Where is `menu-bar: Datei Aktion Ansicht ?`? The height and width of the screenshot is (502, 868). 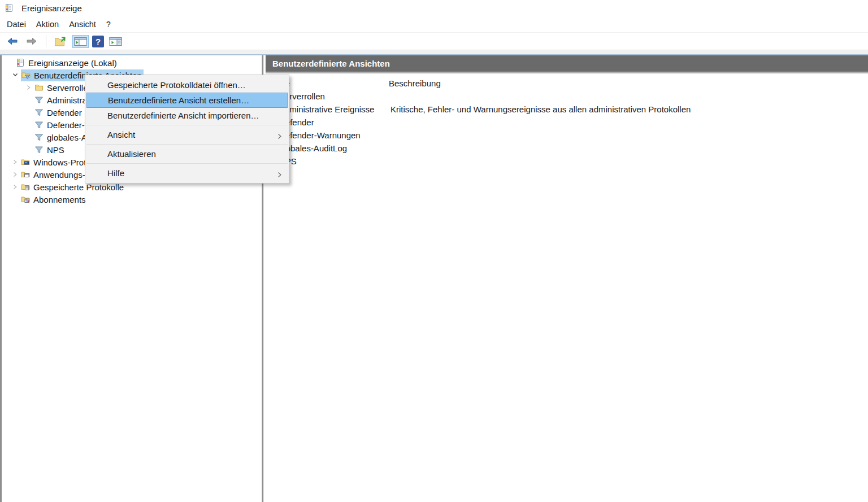
menu-bar: Datei Aktion Ansicht ? is located at coordinates (434, 24).